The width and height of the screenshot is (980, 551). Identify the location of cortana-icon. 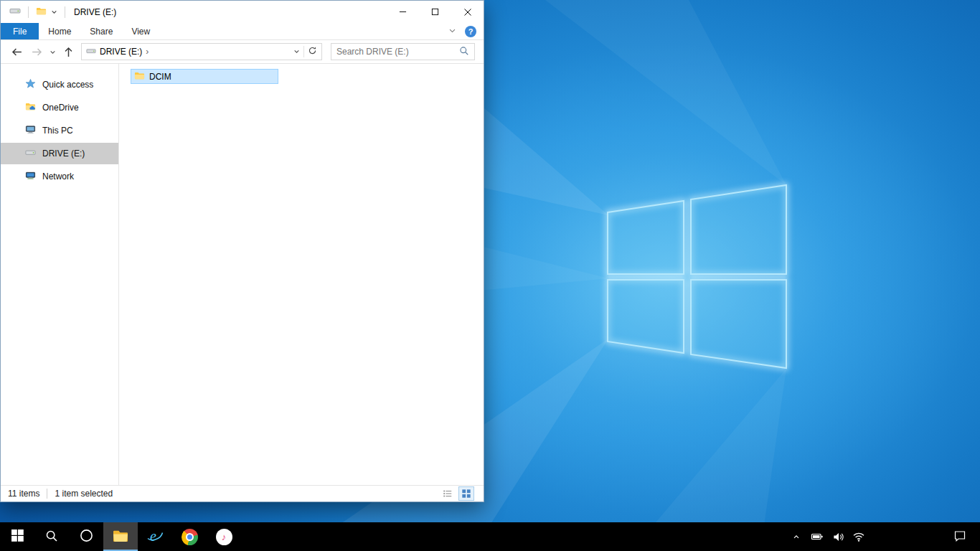
(86, 537).